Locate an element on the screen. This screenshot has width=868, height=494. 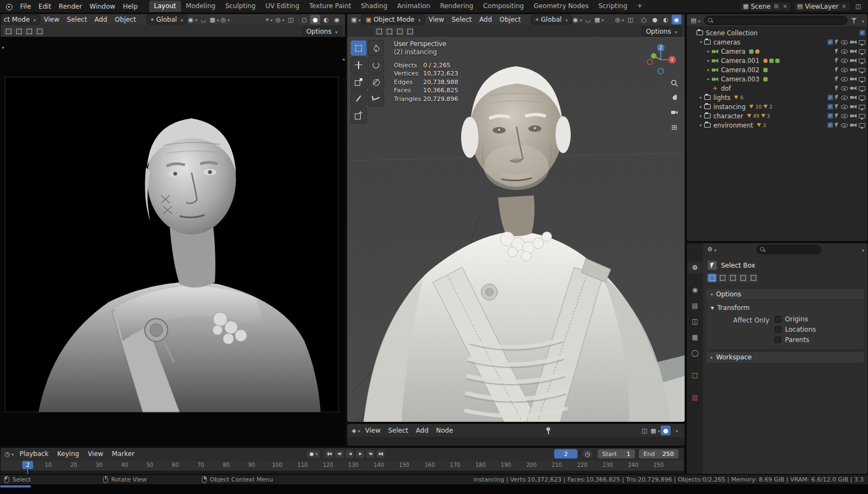
editor-type-selector: ◷ is located at coordinates (9, 454).